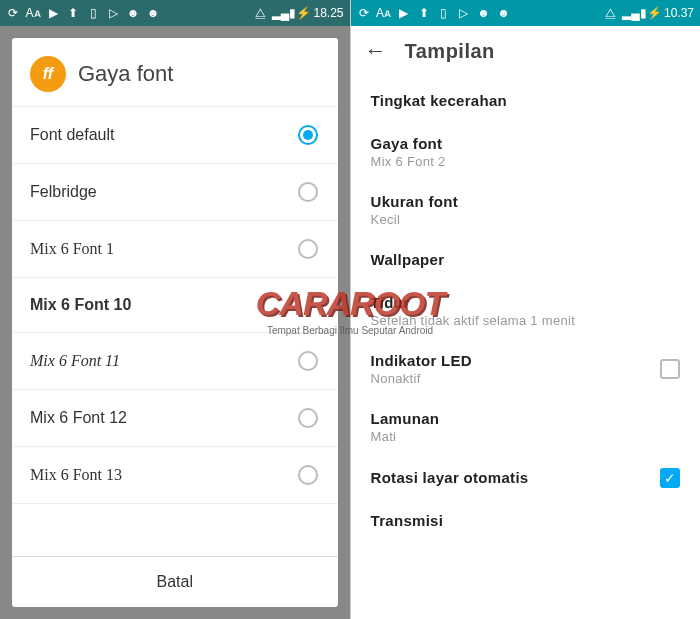 The image size is (700, 619). Describe the element at coordinates (526, 260) in the screenshot. I see `setting-title: Wallpaper` at that location.